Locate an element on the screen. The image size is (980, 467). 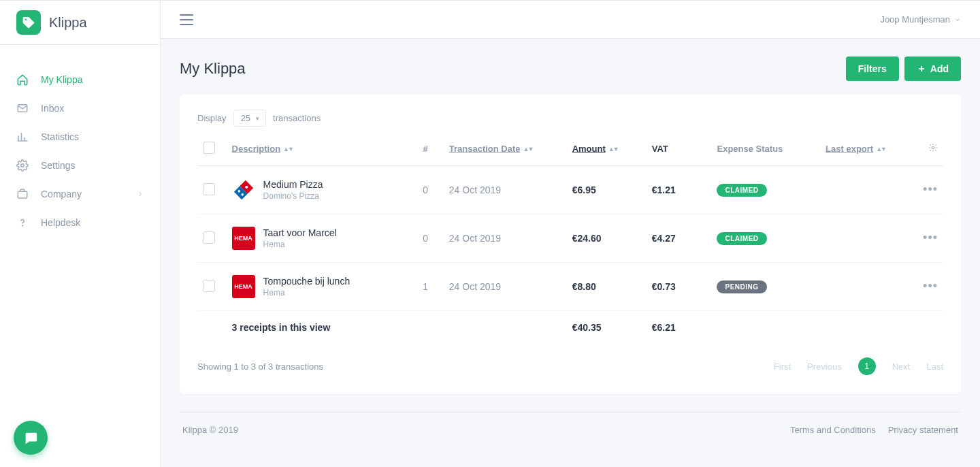
filters-button: Filters is located at coordinates (872, 69).